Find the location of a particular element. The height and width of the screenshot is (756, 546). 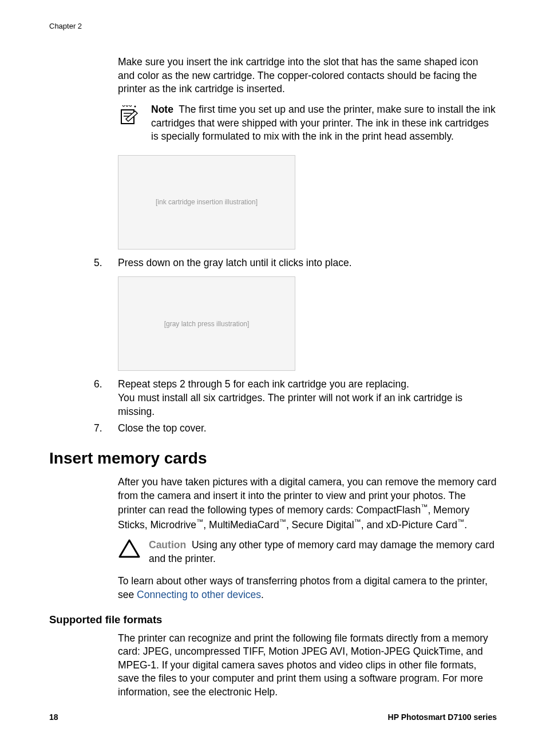

step-6-line1: Repeat steps 2 through 5 for each ink ca… is located at coordinates (263, 384).